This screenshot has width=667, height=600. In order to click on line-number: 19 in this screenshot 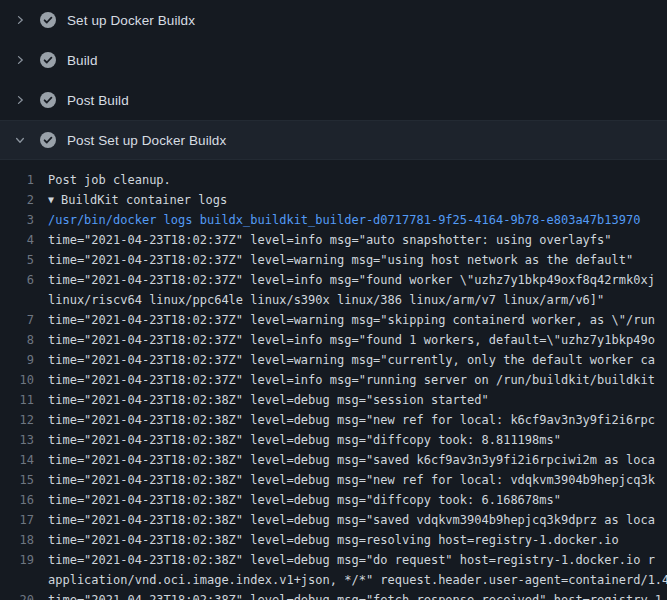, I will do `click(24, 560)`.